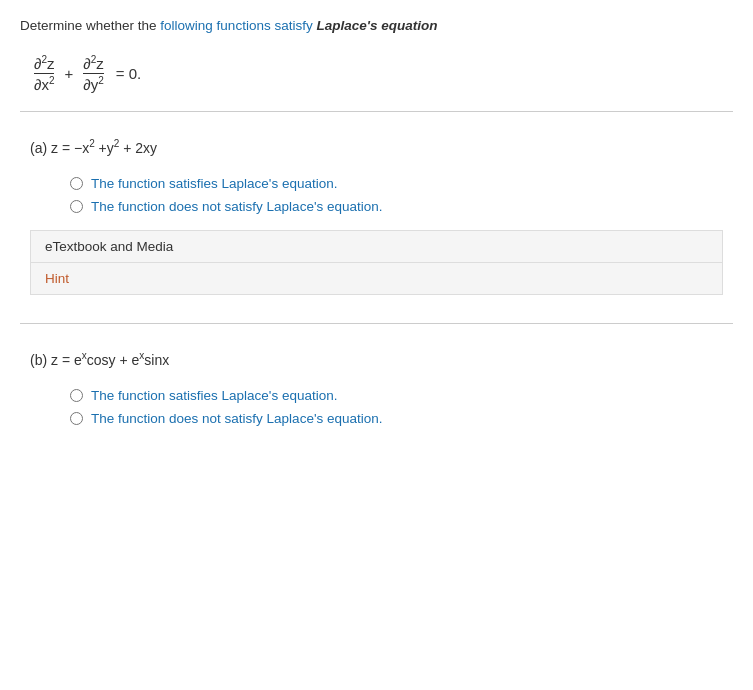  Describe the element at coordinates (376, 112) in the screenshot. I see `divider-top` at that location.